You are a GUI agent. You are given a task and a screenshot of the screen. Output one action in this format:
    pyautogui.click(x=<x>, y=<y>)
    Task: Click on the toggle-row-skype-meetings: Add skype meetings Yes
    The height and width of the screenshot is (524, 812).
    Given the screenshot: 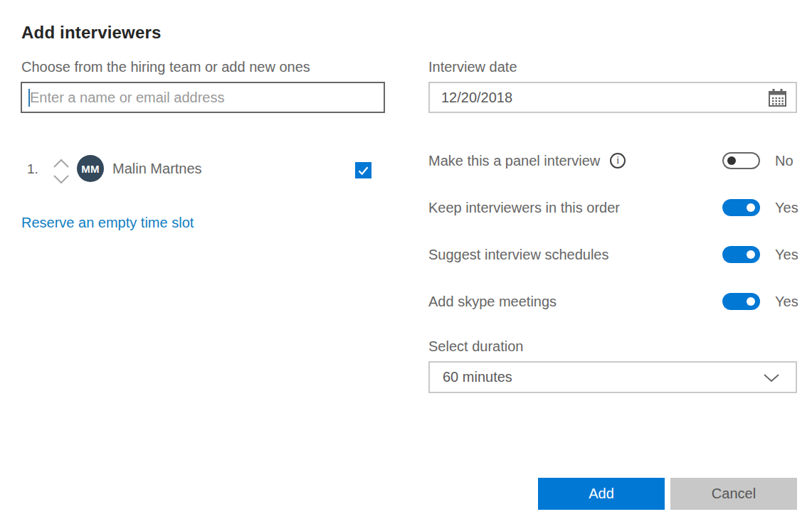 What is the action you would take?
    pyautogui.click(x=613, y=301)
    